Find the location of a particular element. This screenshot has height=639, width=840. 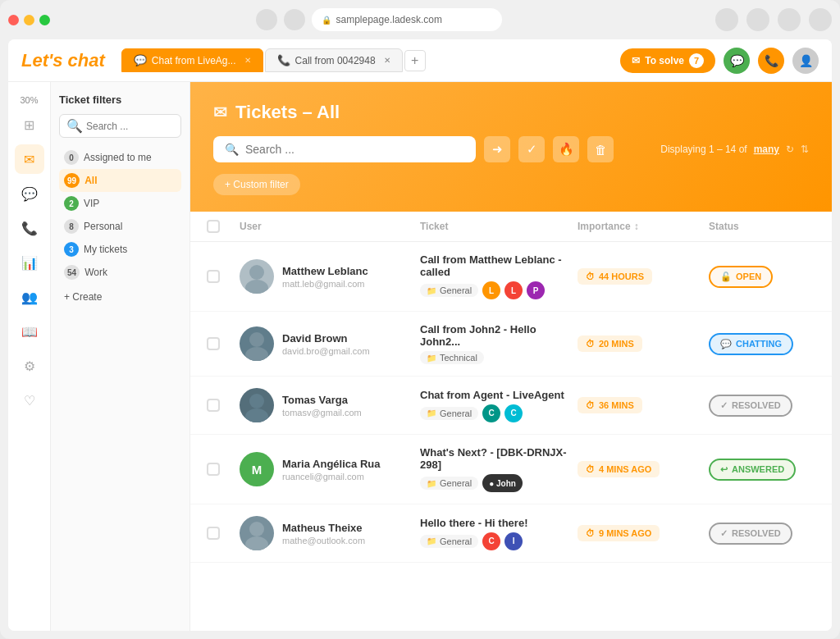

sidebar-item-phone: 📞 is located at coordinates (30, 228).